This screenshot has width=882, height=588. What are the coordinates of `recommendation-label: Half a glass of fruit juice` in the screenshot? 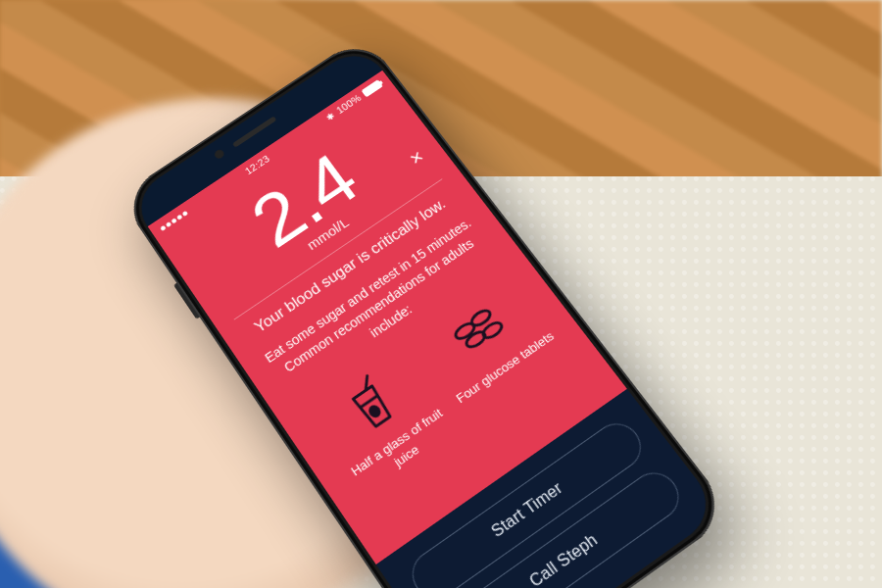 It's located at (402, 449).